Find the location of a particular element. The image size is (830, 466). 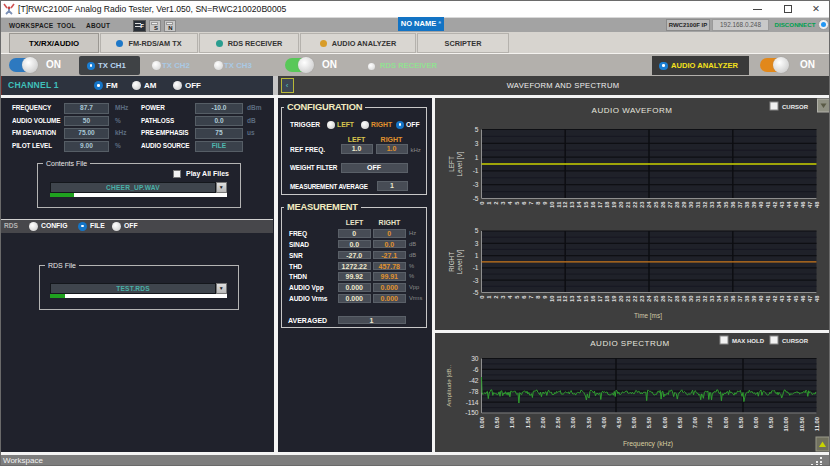

svg-text: 35 is located at coordinates (726, 204).